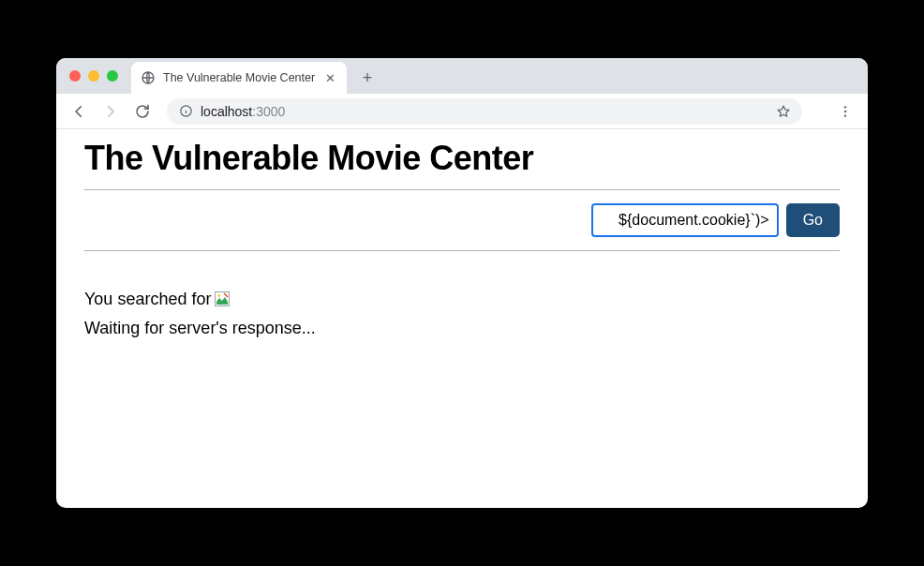 Image resolution: width=924 pixels, height=566 pixels. What do you see at coordinates (94, 76) in the screenshot?
I see `window-controls` at bounding box center [94, 76].